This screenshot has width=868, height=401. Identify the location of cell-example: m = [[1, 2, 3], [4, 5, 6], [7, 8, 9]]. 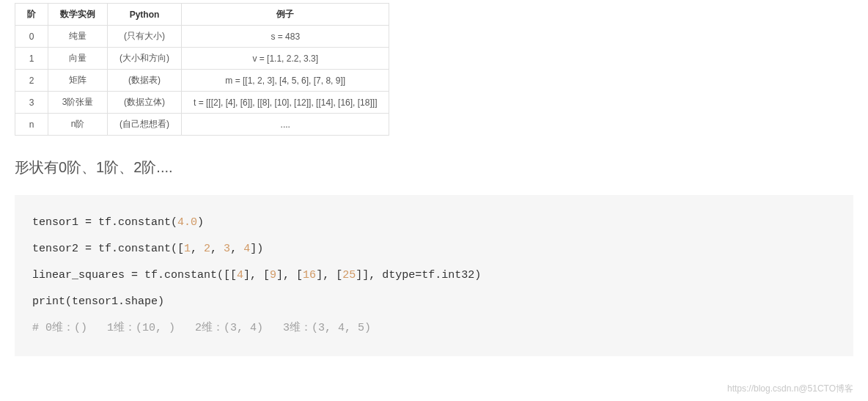
(286, 81).